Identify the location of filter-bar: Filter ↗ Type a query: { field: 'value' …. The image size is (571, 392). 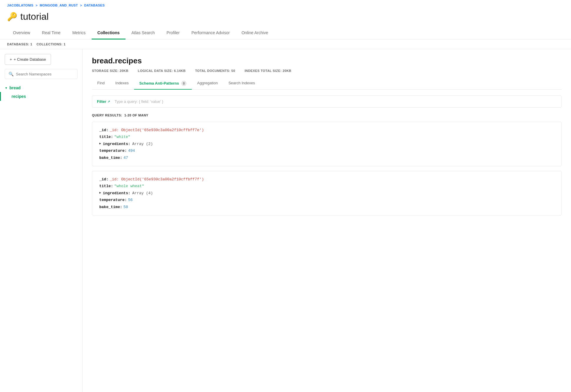
(327, 101).